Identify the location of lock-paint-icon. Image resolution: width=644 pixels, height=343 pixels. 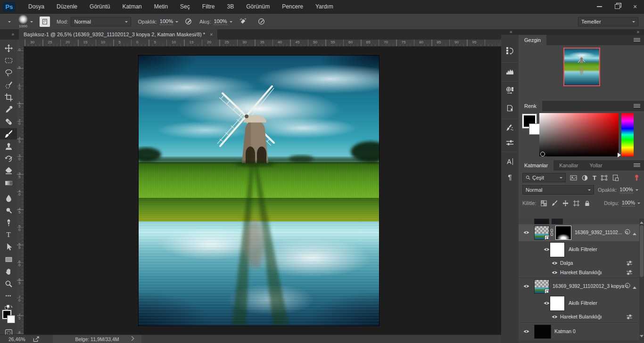
(554, 204).